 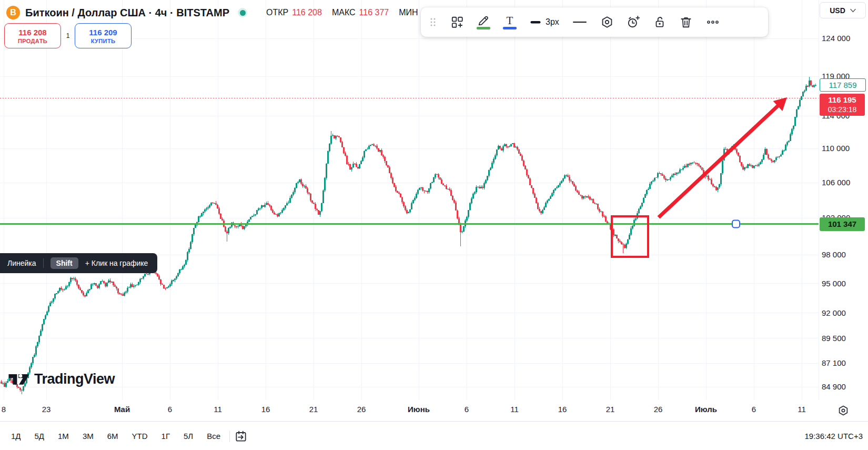 I want to click on date-range-buttons: 1Д5Д1М3М6МYTD1Г5ЛВсе, so click(x=116, y=436).